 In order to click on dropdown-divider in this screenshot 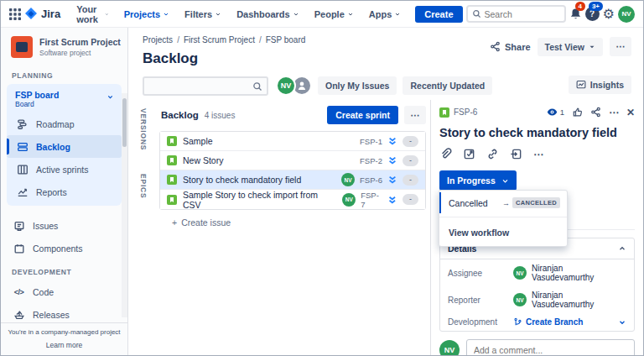, I will do `click(503, 217)`.